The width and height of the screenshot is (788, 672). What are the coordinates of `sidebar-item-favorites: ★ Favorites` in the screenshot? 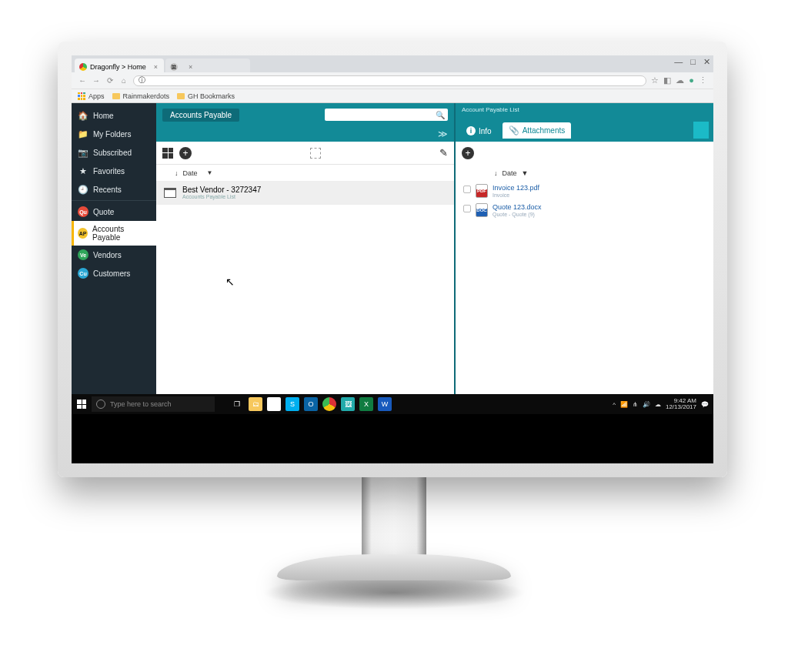 It's located at (114, 171).